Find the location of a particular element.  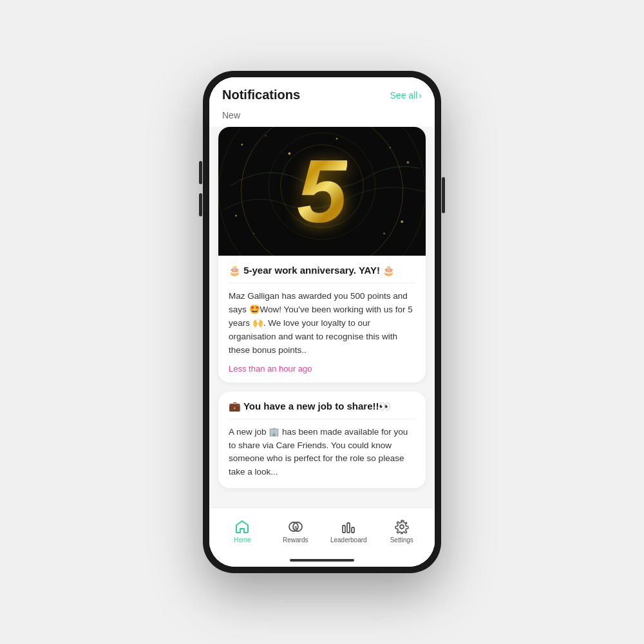

nav-item-leaderboard: Leaderboard is located at coordinates (349, 531).